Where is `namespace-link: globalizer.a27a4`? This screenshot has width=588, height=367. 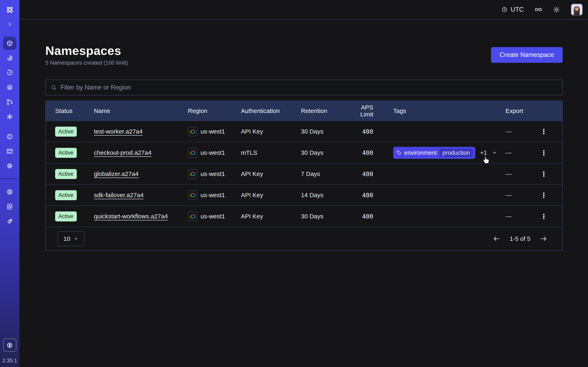 namespace-link: globalizer.a27a4 is located at coordinates (116, 174).